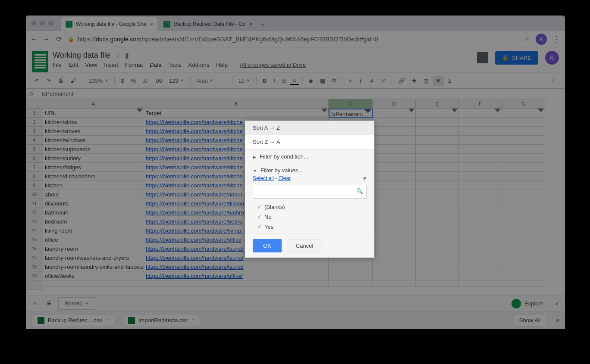  I want to click on cell: kitchen, so click(94, 185).